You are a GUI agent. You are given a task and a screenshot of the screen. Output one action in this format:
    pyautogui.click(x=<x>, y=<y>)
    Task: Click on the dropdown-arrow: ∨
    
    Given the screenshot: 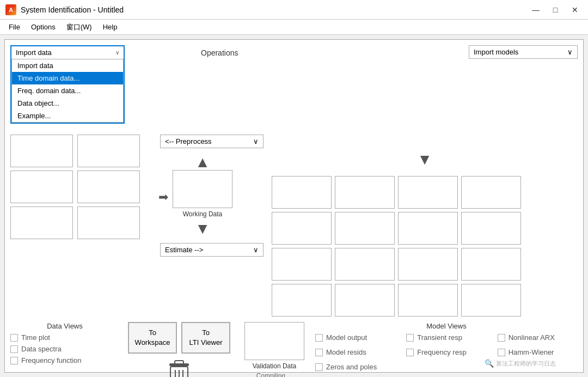 What is the action you would take?
    pyautogui.click(x=118, y=52)
    